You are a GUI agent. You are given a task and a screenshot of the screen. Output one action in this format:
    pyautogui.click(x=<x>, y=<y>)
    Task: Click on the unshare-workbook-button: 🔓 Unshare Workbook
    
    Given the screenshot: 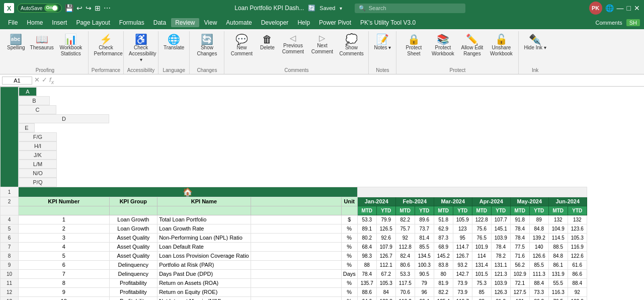 What is the action you would take?
    pyautogui.click(x=501, y=45)
    